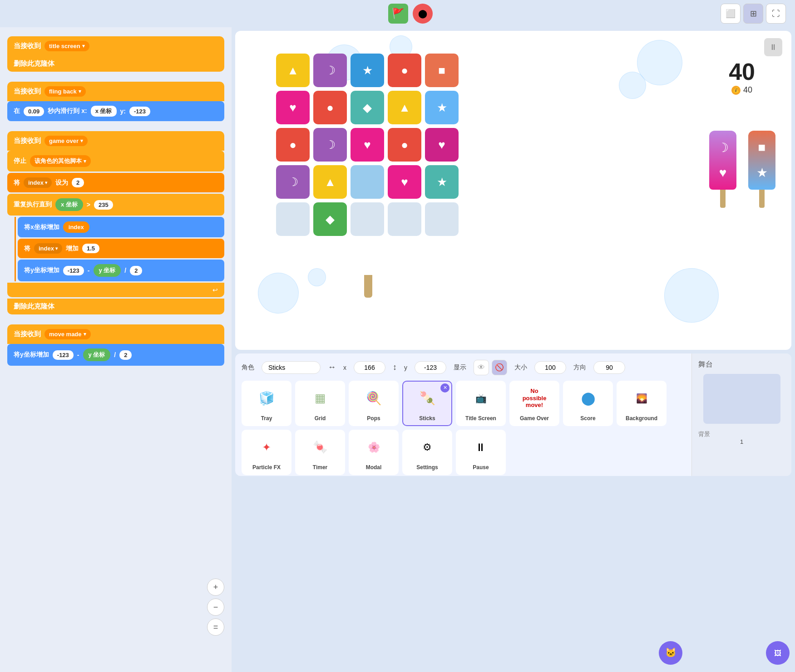 Image resolution: width=795 pixels, height=672 pixels. What do you see at coordinates (330, 219) in the screenshot?
I see `cell-4-1: ◆` at bounding box center [330, 219].